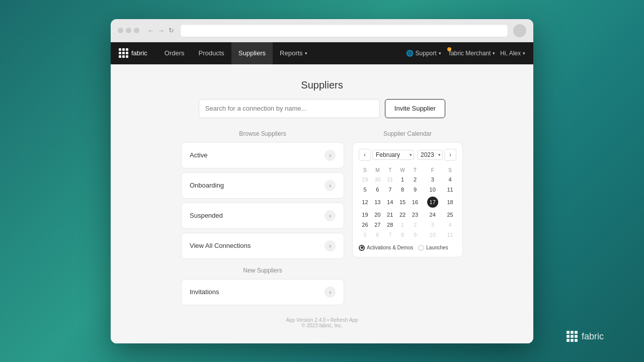 The height and width of the screenshot is (362, 644). I want to click on forward-button: →, so click(161, 30).